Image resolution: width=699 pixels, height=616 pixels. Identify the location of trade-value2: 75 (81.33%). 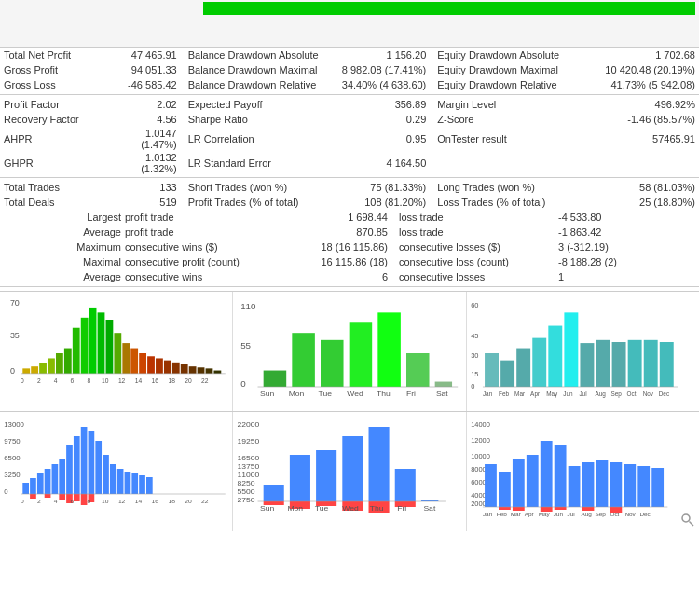
(377, 187).